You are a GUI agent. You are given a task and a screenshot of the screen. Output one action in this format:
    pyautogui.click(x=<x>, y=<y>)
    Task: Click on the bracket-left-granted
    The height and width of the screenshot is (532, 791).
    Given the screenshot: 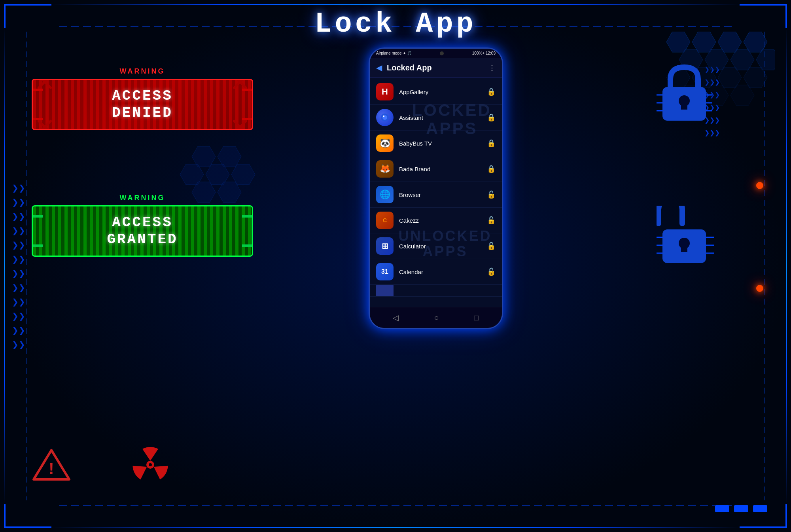 What is the action you would take?
    pyautogui.click(x=37, y=231)
    